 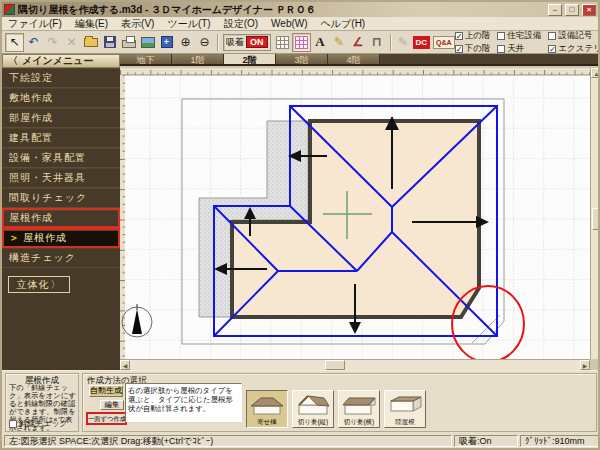 What do you see at coordinates (35, 24) in the screenshot?
I see `menu-file: ファイル(F)` at bounding box center [35, 24].